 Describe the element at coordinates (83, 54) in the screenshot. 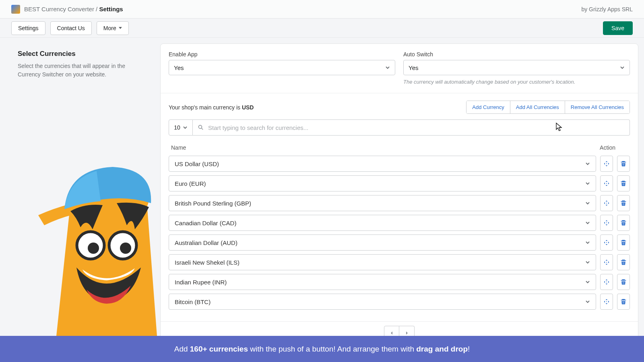

I see `sidebar-title: Select Currencies` at that location.